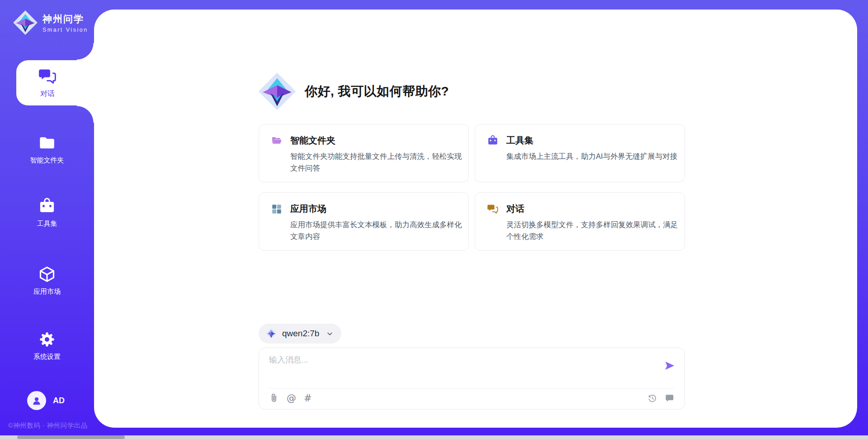 Image resolution: width=868 pixels, height=439 pixels. I want to click on card-title: 应用市场, so click(308, 209).